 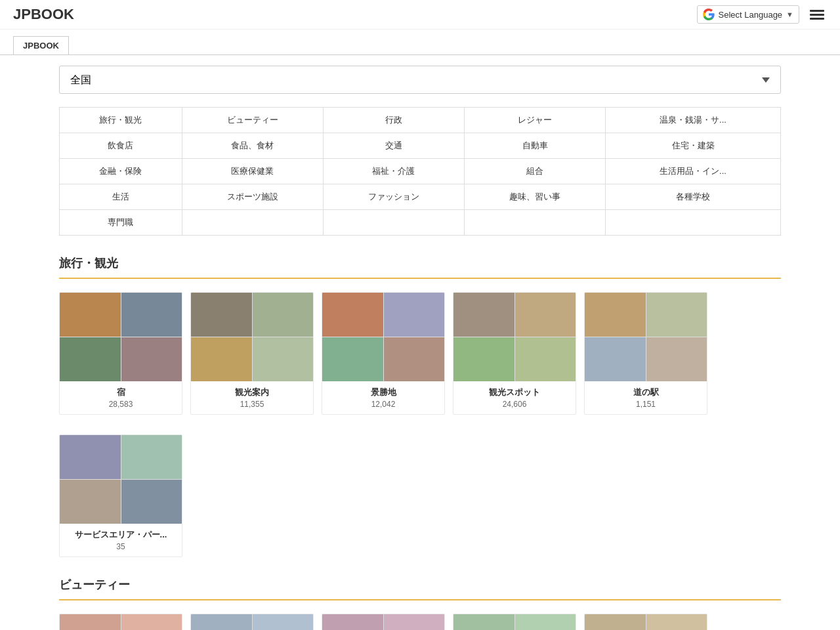 What do you see at coordinates (420, 223) in the screenshot?
I see `category-row: 専門職` at bounding box center [420, 223].